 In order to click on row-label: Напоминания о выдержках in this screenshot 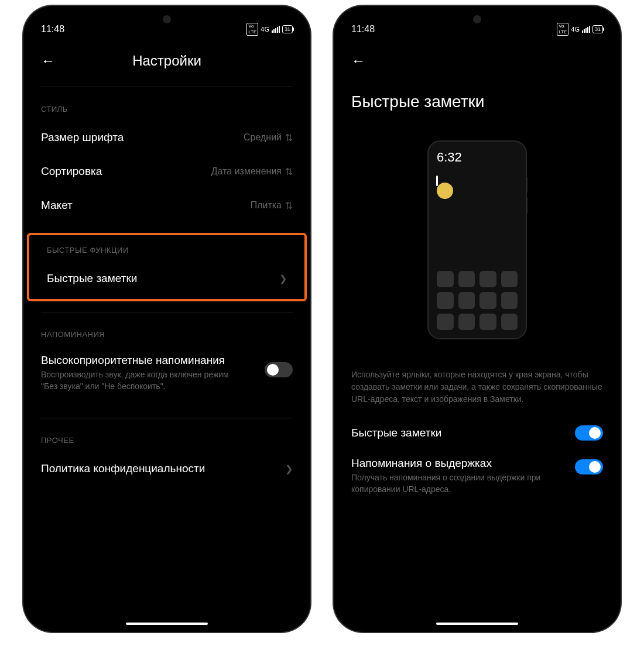, I will do `click(463, 463)`.